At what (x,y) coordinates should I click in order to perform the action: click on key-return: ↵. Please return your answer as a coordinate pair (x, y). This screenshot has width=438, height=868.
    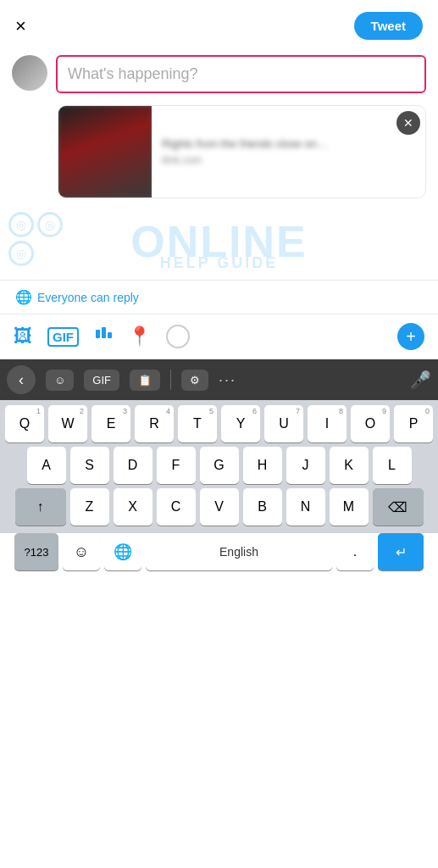
    Looking at the image, I should click on (401, 552).